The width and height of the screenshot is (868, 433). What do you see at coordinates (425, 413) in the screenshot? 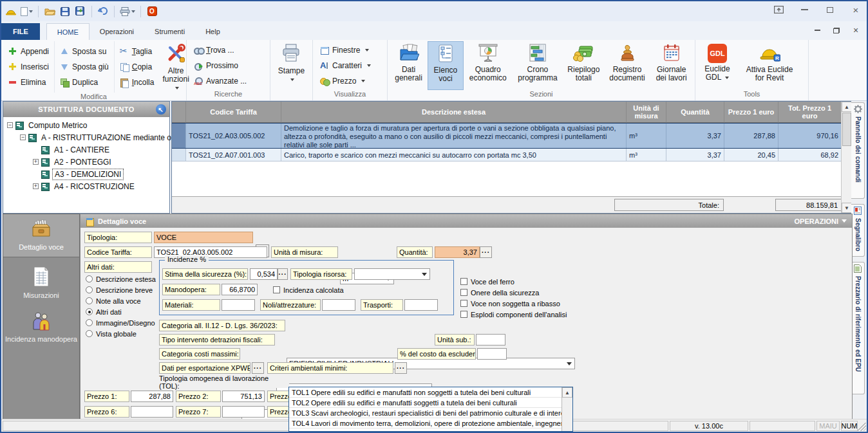
I see `tol-option: TOL3Scavi archeologici, restauri special…` at bounding box center [425, 413].